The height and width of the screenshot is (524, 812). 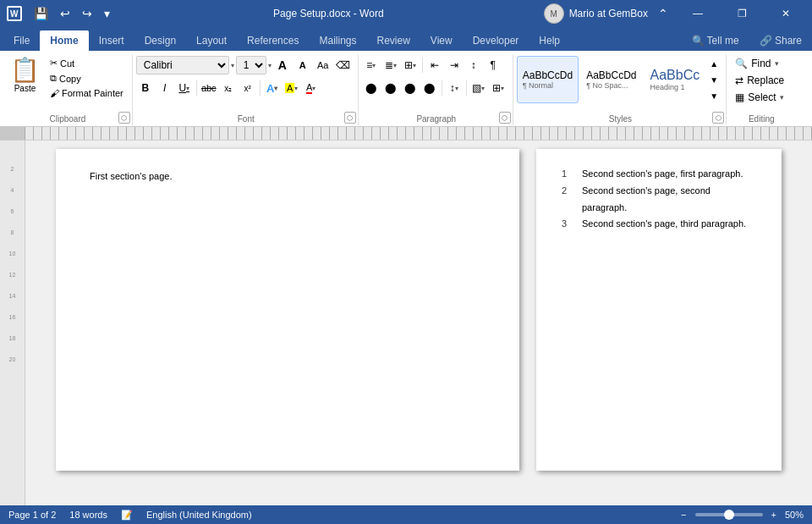 What do you see at coordinates (165, 88) in the screenshot?
I see `italic-button: I` at bounding box center [165, 88].